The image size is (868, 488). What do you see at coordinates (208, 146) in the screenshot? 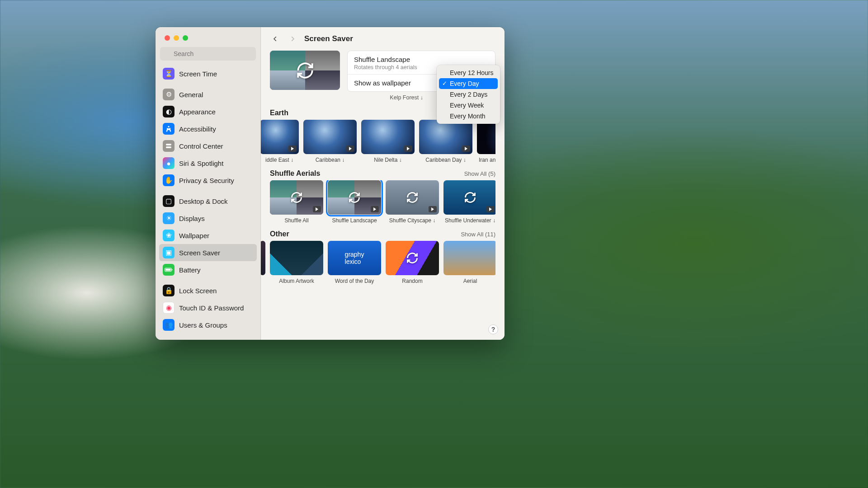
I see `sidebar-item-control-center: Control Center` at bounding box center [208, 146].